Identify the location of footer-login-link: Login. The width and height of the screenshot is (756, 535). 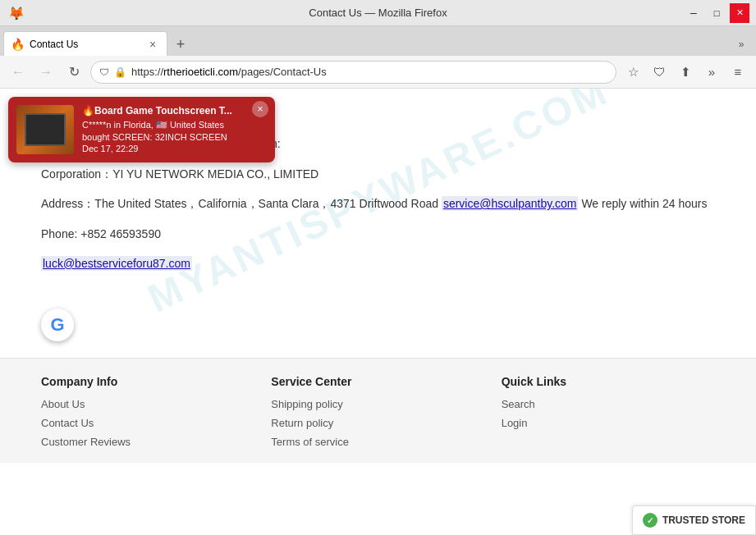
(608, 423).